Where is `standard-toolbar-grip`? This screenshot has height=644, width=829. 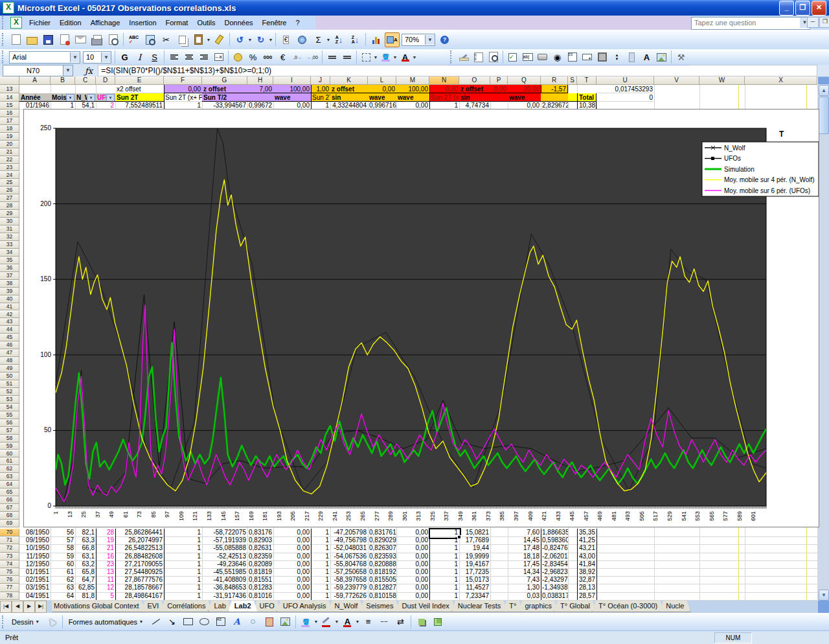 standard-toolbar-grip is located at coordinates (4, 40).